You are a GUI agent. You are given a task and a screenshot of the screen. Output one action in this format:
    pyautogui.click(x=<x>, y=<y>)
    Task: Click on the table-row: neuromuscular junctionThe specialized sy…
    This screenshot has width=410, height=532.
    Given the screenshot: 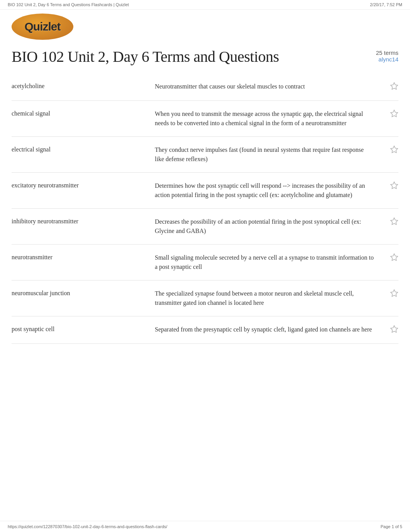 What is the action you would take?
    pyautogui.click(x=205, y=298)
    